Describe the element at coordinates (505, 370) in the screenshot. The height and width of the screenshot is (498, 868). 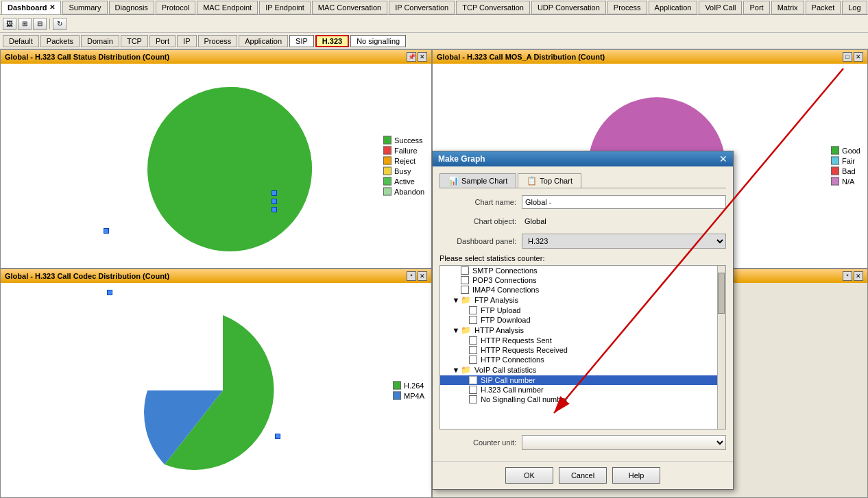
I see `tree-voip-label: VoIP Call statistics` at that location.